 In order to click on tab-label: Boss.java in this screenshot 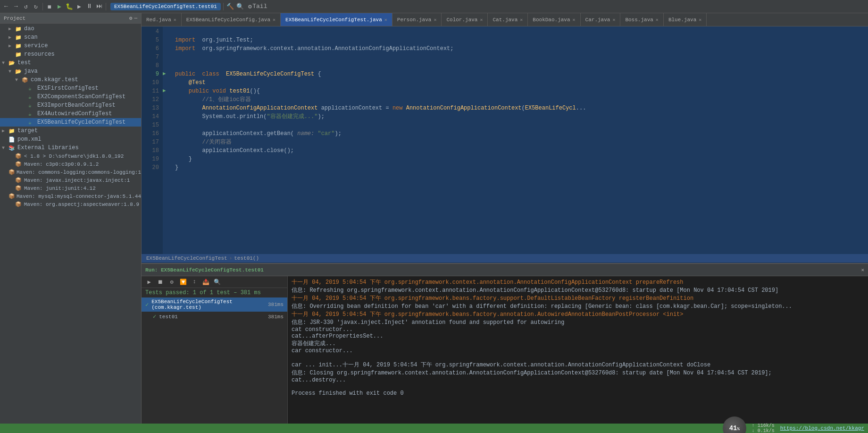, I will do `click(639, 20)`.